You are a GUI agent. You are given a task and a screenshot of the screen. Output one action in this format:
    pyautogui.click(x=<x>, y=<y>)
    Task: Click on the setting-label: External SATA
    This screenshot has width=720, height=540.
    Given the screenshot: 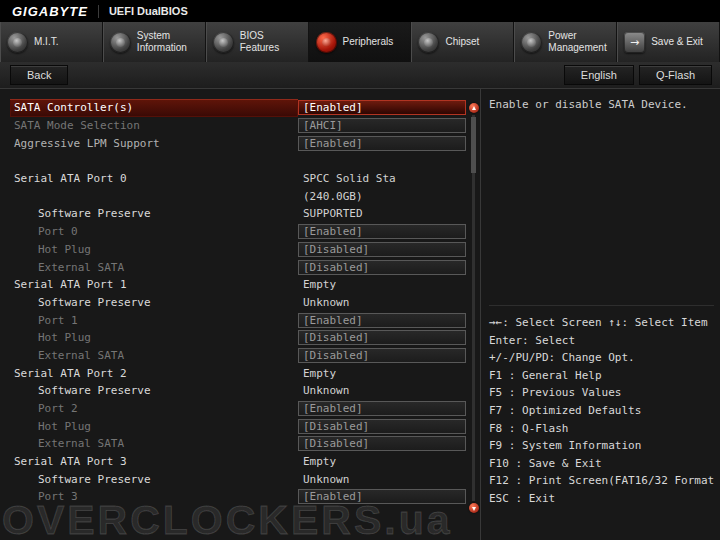 What is the action you would take?
    pyautogui.click(x=67, y=356)
    